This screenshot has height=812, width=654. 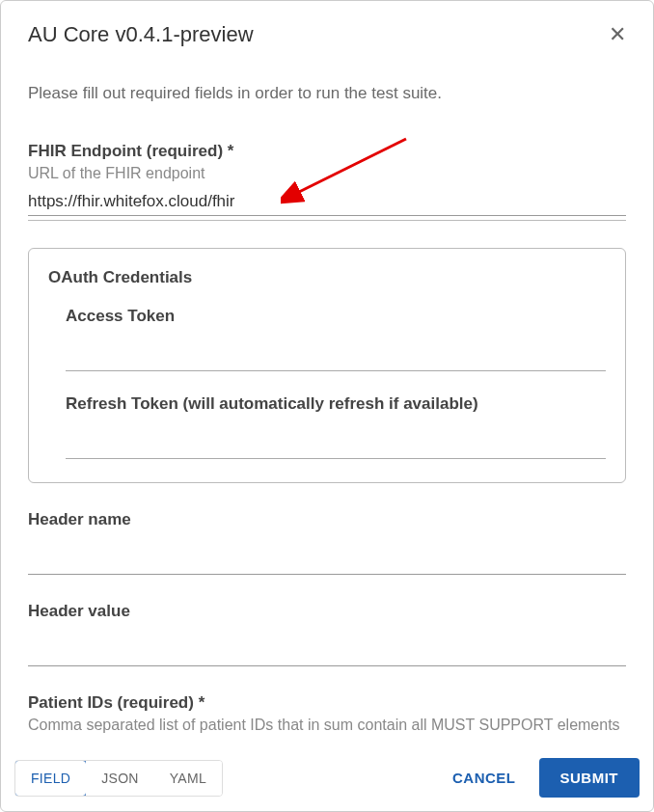 What do you see at coordinates (327, 174) in the screenshot?
I see `fhir-endpoint-help: URL of the FHIR endpoint` at bounding box center [327, 174].